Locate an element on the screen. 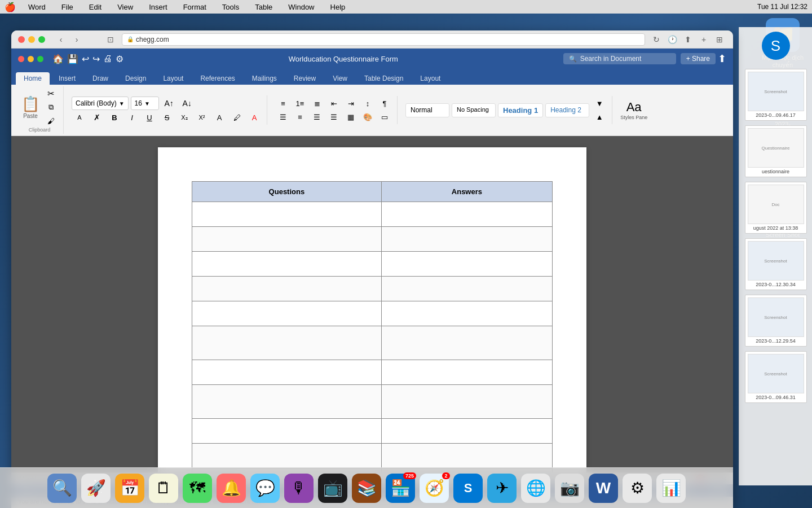 This screenshot has height=508, width=812. tab-home: Home is located at coordinates (33, 78).